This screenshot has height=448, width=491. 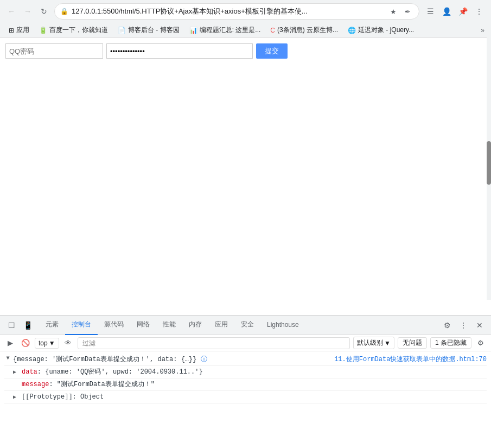 What do you see at coordinates (10, 343) in the screenshot?
I see `console-run-button: ▶` at bounding box center [10, 343].